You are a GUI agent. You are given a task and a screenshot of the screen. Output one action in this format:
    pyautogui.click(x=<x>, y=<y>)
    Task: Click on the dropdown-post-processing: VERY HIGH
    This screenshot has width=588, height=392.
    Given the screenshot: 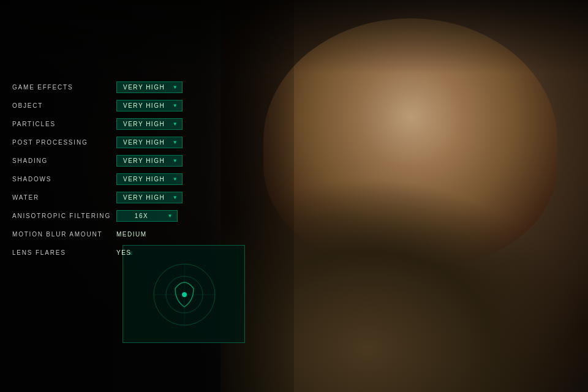 What is the action you would take?
    pyautogui.click(x=149, y=142)
    